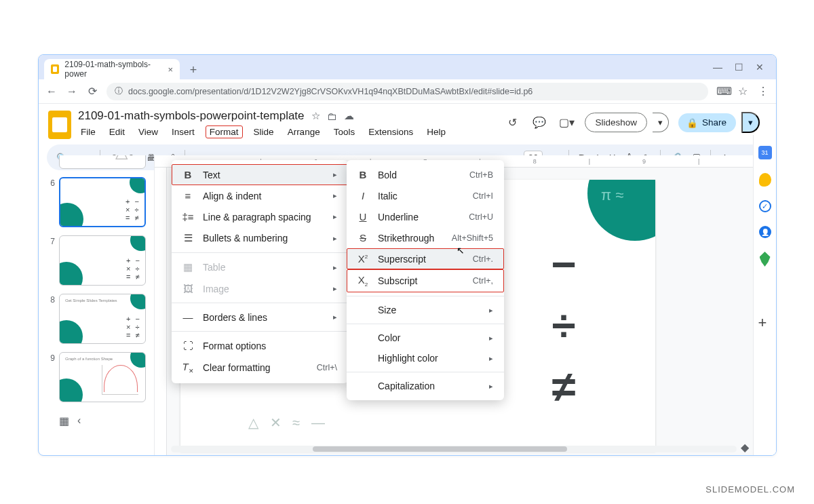 This screenshot has width=814, height=504. What do you see at coordinates (260, 317) in the screenshot?
I see `format-borders-item: — Borders & lines▸` at bounding box center [260, 317].